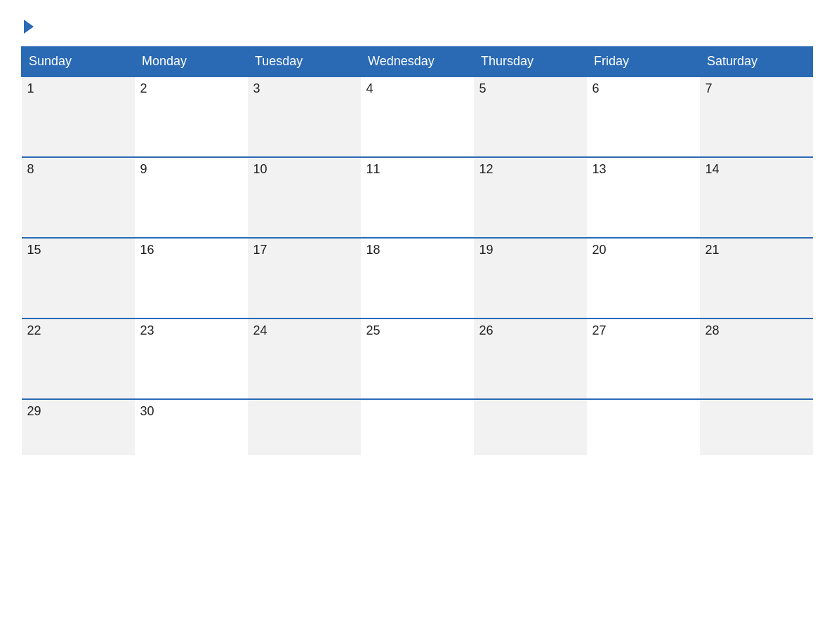 The width and height of the screenshot is (834, 644). I want to click on day-number: 28, so click(757, 331).